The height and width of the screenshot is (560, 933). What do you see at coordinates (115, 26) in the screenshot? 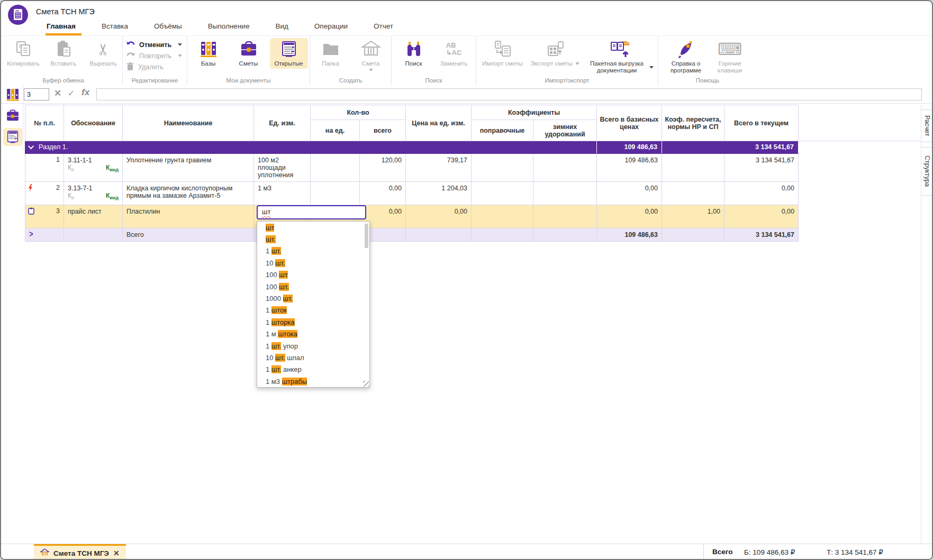
I see `tab-vstavka: Вставка` at bounding box center [115, 26].